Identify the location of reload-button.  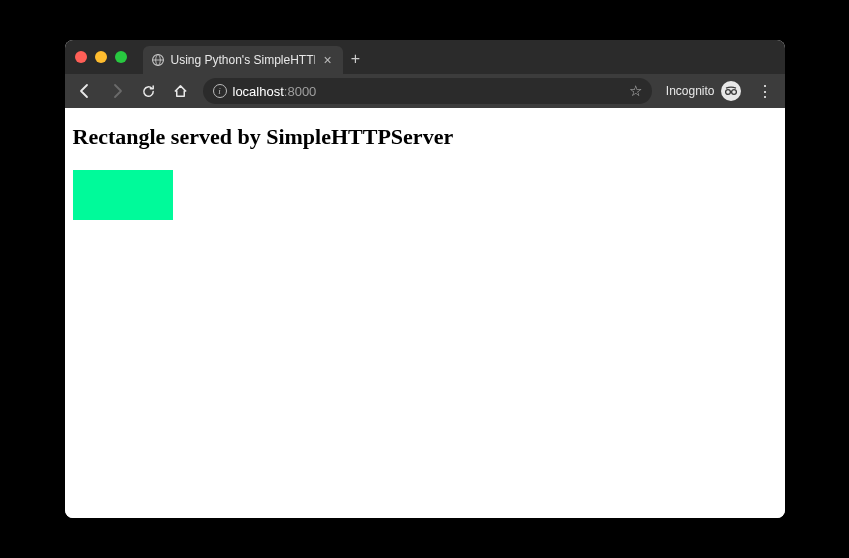
(149, 91).